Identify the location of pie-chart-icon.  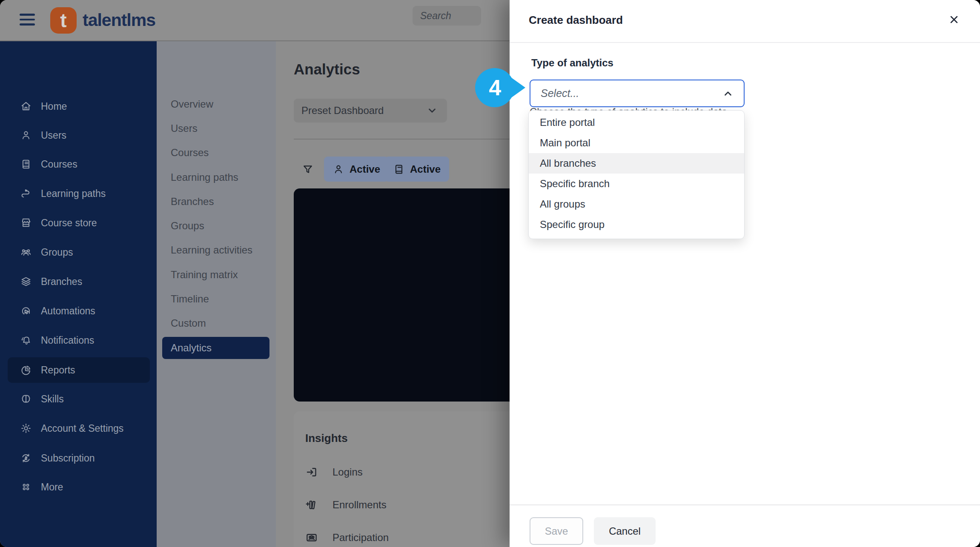
(26, 370).